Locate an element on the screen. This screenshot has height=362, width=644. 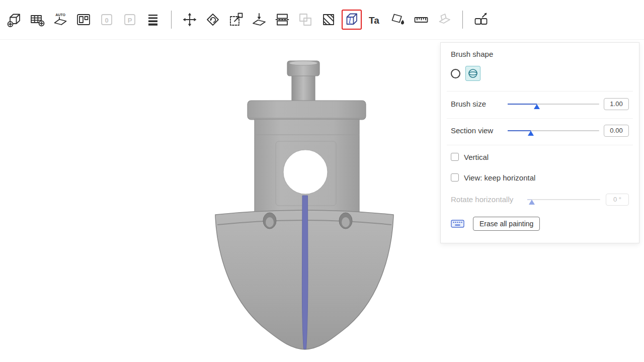
benchy-window is located at coordinates (305, 172).